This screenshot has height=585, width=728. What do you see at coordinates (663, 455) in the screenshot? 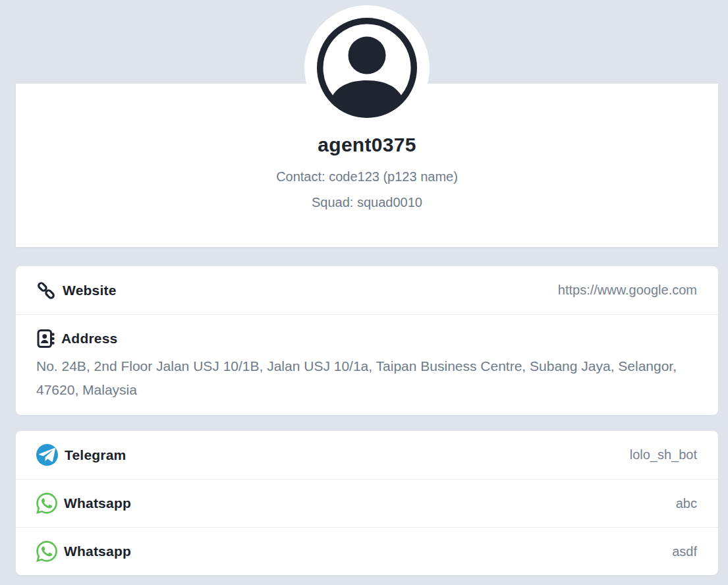
I see `telegram-value: lolo_sh_bot` at bounding box center [663, 455].